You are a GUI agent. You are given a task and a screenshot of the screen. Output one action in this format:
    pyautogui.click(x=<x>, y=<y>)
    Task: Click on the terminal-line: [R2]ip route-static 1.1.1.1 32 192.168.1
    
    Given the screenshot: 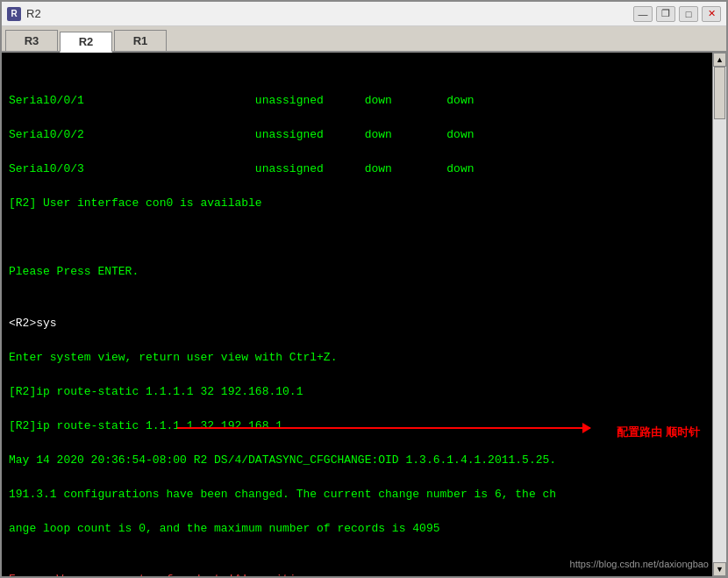 What is the action you would take?
    pyautogui.click(x=357, y=426)
    